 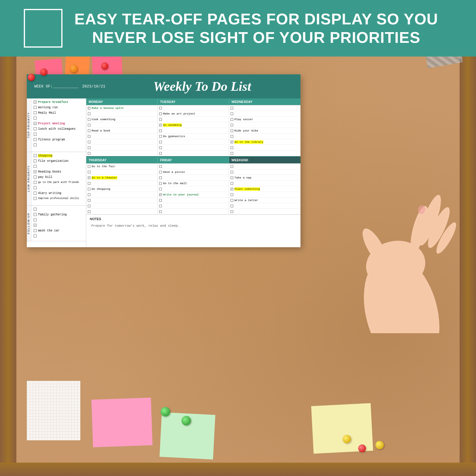 What do you see at coordinates (57, 179) in the screenshot?
I see `low-priority-section: LOW PRIORITY Shopping file organization` at bounding box center [57, 179].